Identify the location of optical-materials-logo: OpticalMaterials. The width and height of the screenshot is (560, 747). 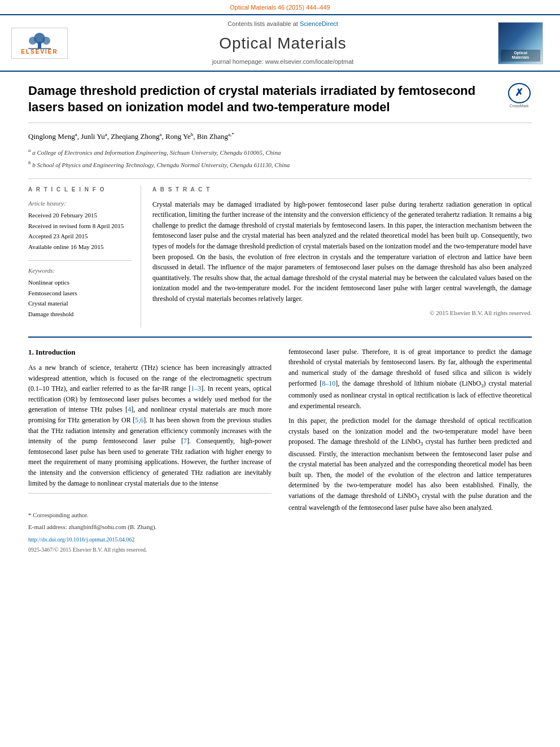
(520, 43).